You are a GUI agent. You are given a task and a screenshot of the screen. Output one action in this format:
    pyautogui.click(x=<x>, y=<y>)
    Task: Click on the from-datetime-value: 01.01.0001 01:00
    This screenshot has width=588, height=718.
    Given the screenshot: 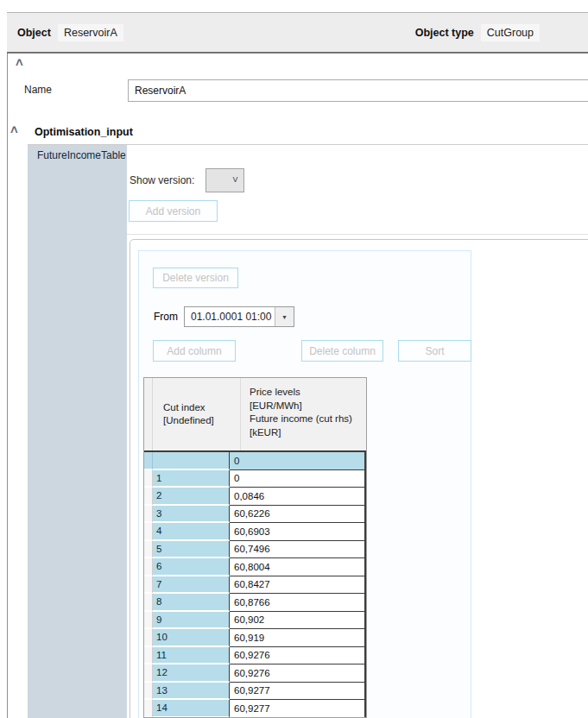 What is the action you would take?
    pyautogui.click(x=230, y=317)
    